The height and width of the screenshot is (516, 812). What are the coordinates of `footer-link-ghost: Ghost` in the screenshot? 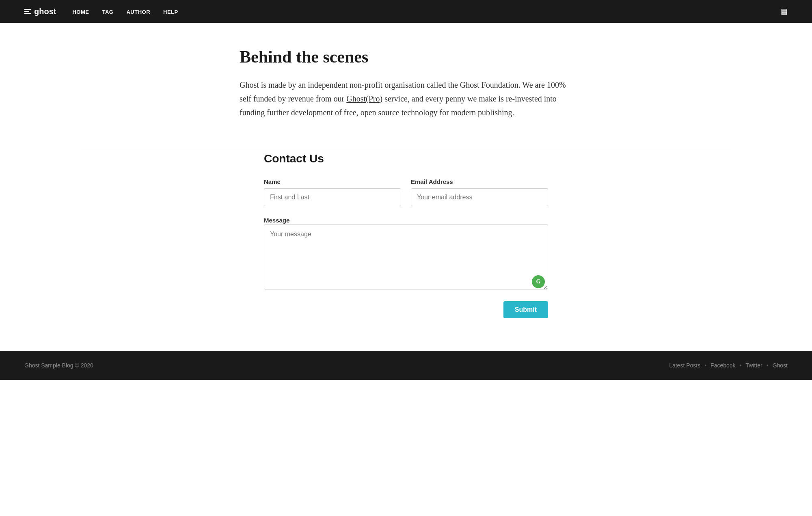 It's located at (780, 365).